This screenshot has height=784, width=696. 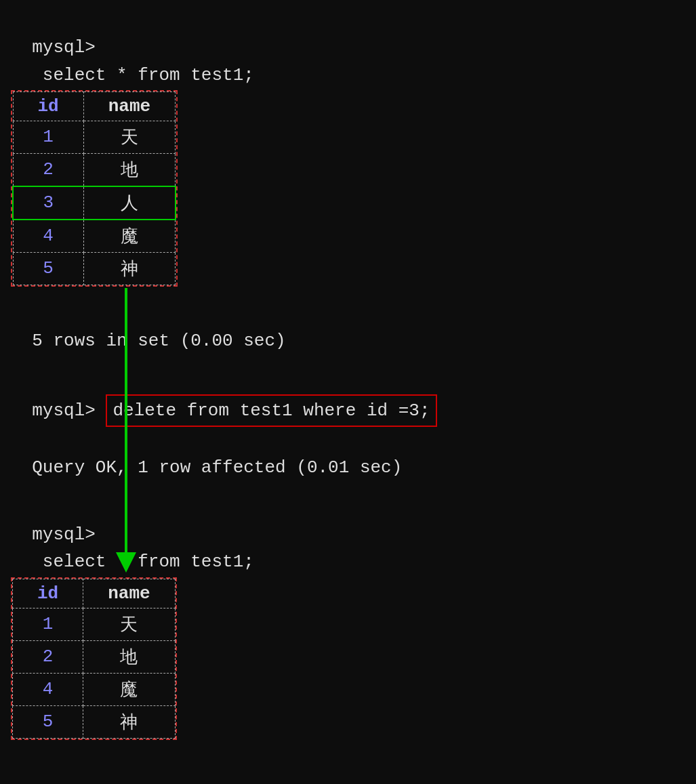 I want to click on table1-cell-name-4: 魔, so click(x=129, y=236).